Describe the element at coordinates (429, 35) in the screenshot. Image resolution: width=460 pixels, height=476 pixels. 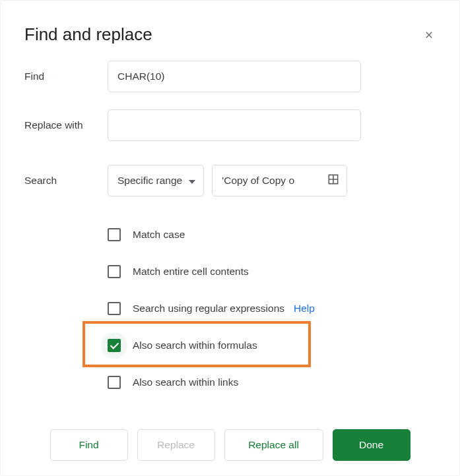
I see `close-icon` at that location.